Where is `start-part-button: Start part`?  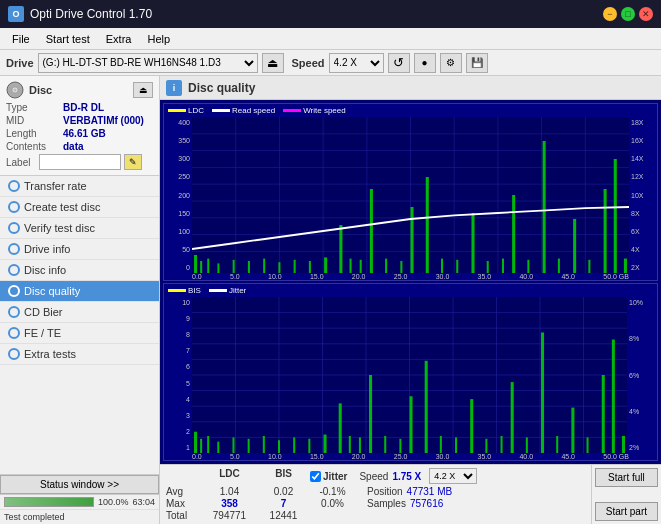
start-part-button: Start part is located at coordinates (626, 512).